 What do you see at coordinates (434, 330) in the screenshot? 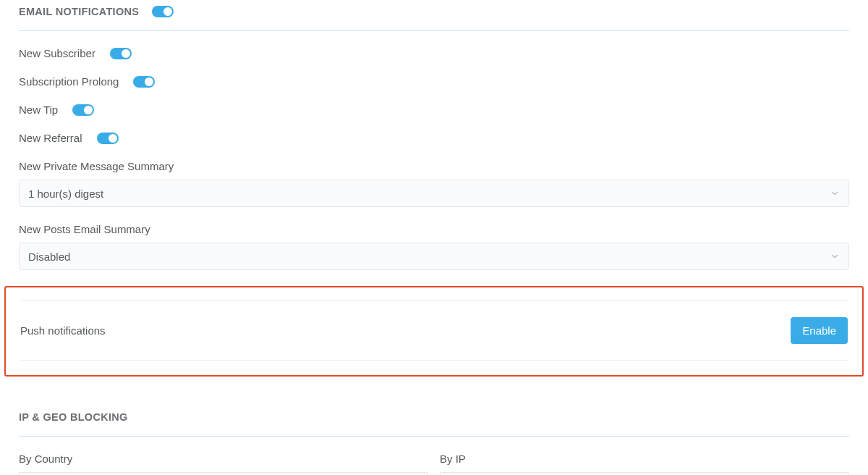
I see `push-notifications-row: Push notifications Enable` at bounding box center [434, 330].